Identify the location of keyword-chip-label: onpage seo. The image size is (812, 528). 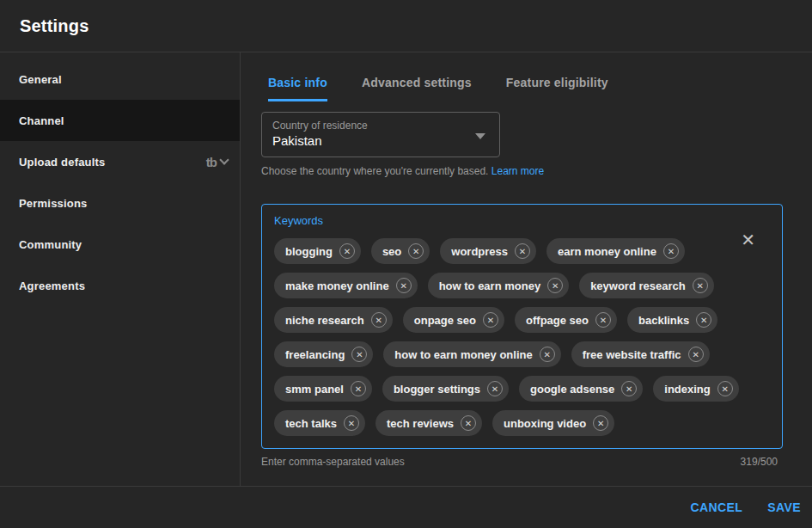
(445, 320).